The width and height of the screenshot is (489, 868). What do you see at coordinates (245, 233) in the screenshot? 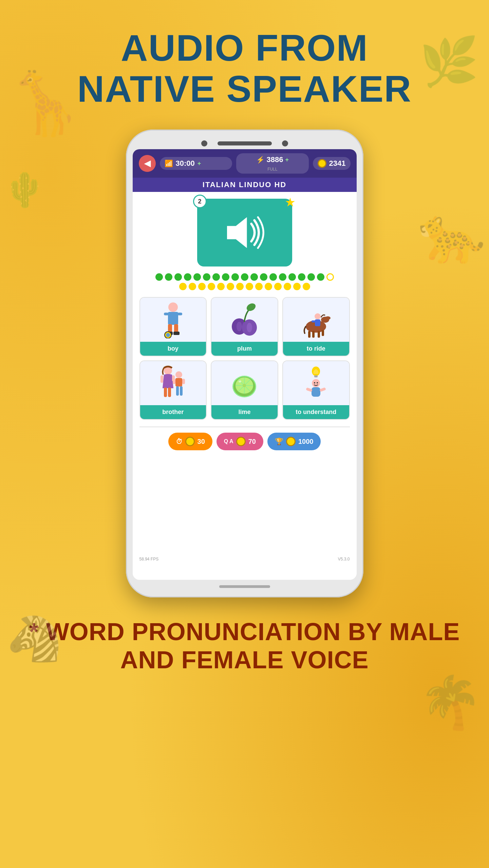
I see `speaker-icon` at bounding box center [245, 233].